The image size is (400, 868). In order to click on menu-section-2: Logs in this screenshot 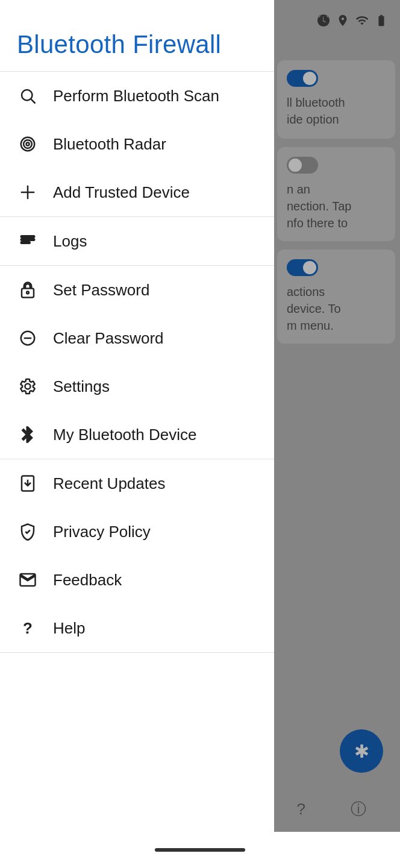, I will do `click(137, 241)`.